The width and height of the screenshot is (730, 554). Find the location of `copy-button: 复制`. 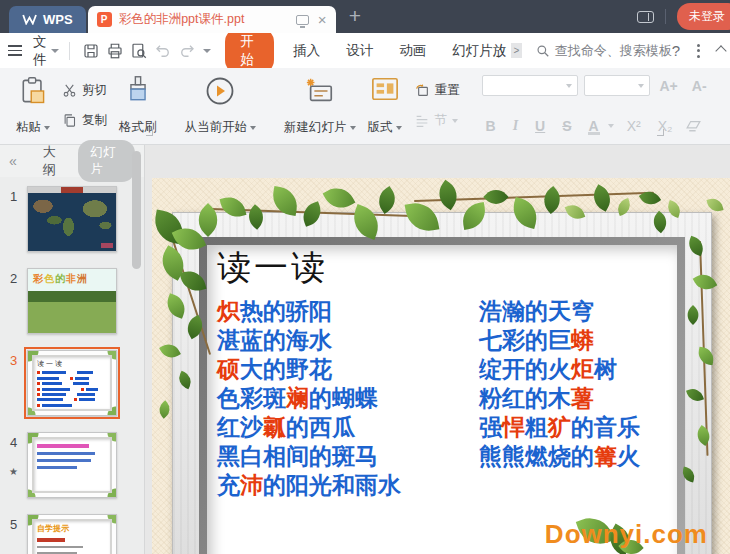

copy-button: 复制 is located at coordinates (84, 120).